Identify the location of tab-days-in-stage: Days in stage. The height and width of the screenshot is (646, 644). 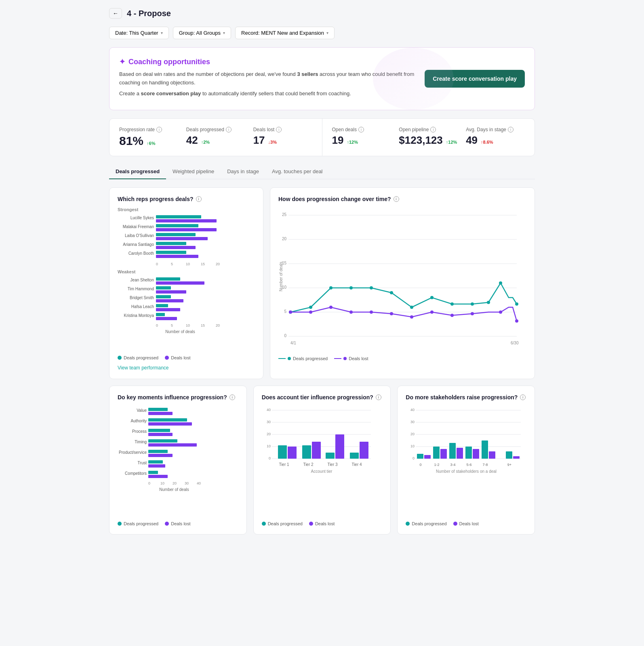
(243, 172).